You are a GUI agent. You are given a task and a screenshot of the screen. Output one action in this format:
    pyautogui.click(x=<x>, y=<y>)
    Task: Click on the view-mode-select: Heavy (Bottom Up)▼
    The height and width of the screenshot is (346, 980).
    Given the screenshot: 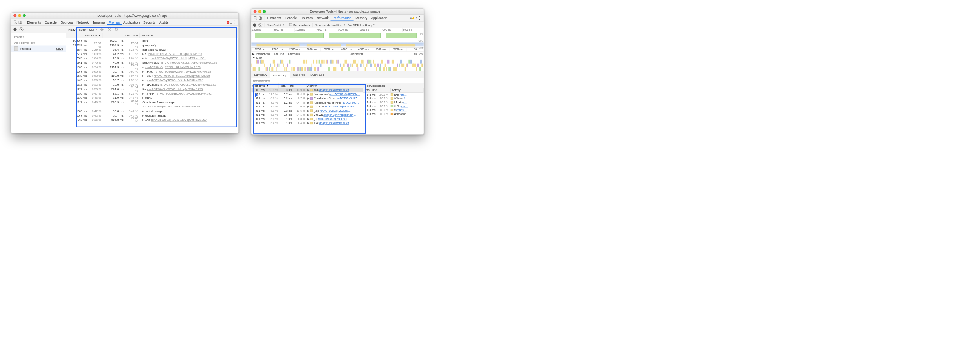 What is the action you would take?
    pyautogui.click(x=83, y=29)
    